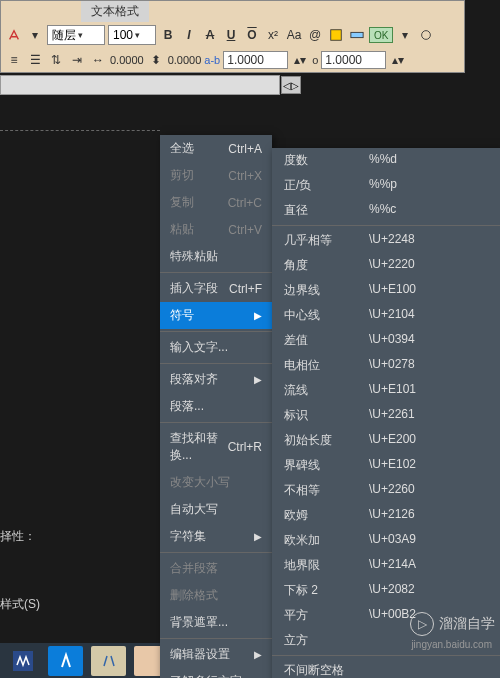 Image resolution: width=500 pixels, height=678 pixels. I want to click on menu-item-label: 自动大写, so click(194, 510).